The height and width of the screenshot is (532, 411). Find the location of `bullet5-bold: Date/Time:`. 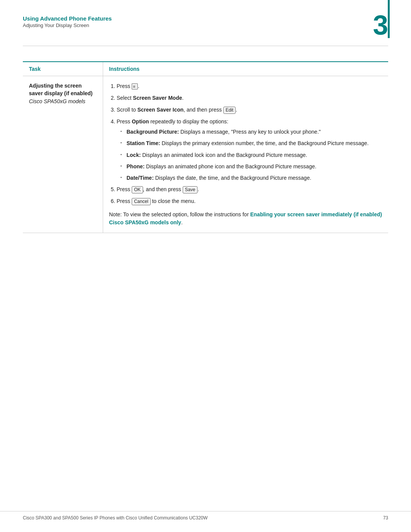

bullet5-bold: Date/Time: is located at coordinates (140, 178).